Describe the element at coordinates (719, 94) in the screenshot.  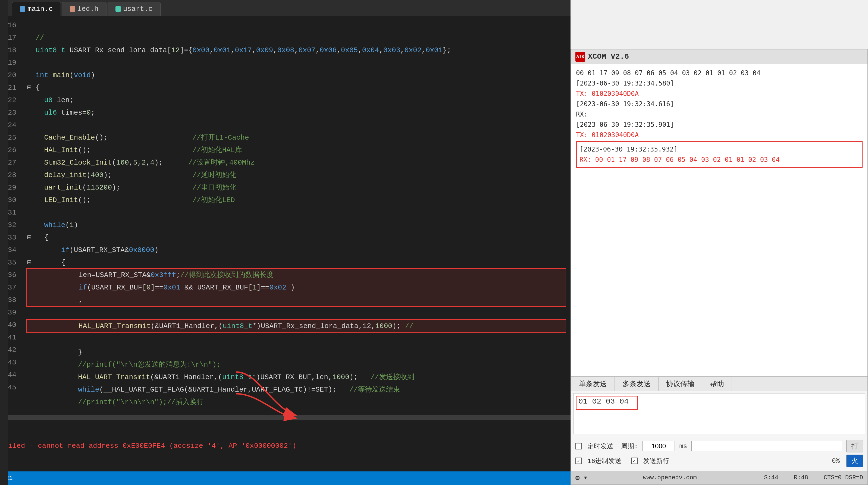
I see `rx-line-3: TX: 010203040D0A` at that location.